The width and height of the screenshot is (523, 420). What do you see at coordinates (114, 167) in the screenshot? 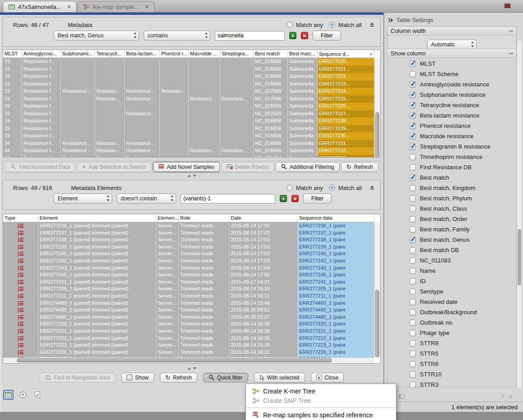
I see `add-selection-to-search-button: + Add Selection to Search` at bounding box center [114, 167].